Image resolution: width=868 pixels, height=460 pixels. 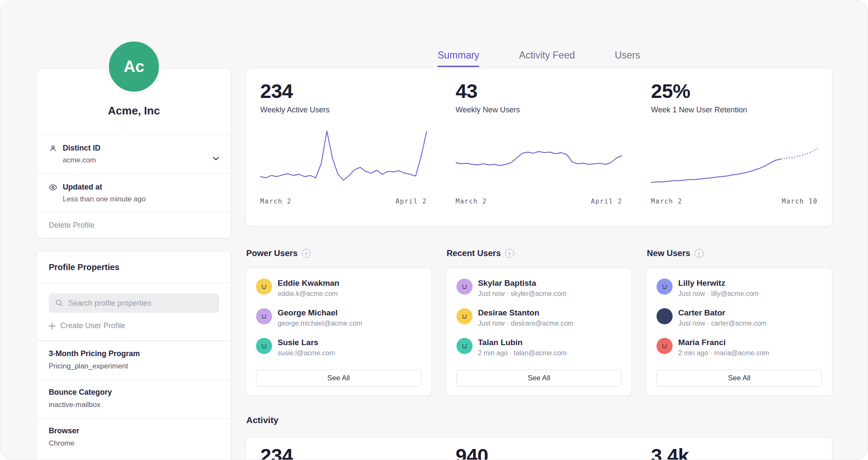 I want to click on list-item: Talan Lubin 2 min ago · talan@acme.com, so click(x=539, y=348).